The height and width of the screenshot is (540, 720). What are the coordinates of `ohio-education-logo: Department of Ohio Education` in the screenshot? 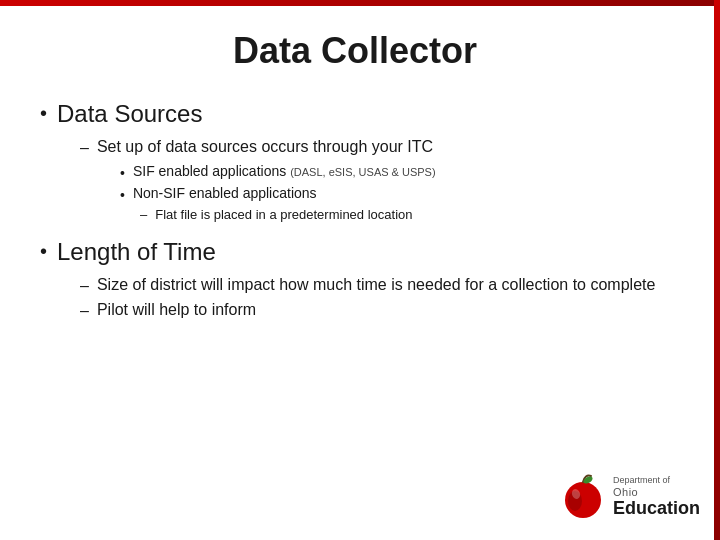 It's located at (630, 496).